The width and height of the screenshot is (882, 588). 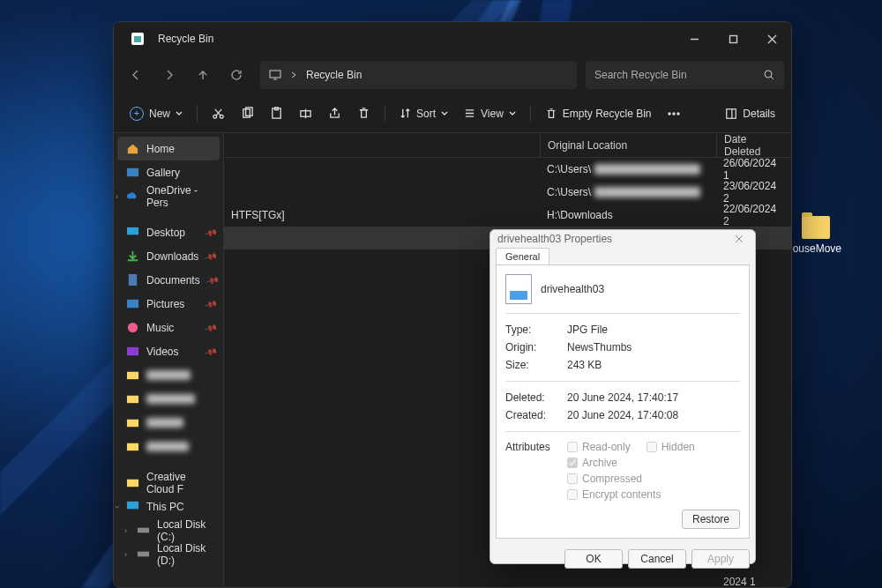 What do you see at coordinates (816, 235) in the screenshot?
I see `desktop-shortcut: louseMove` at bounding box center [816, 235].